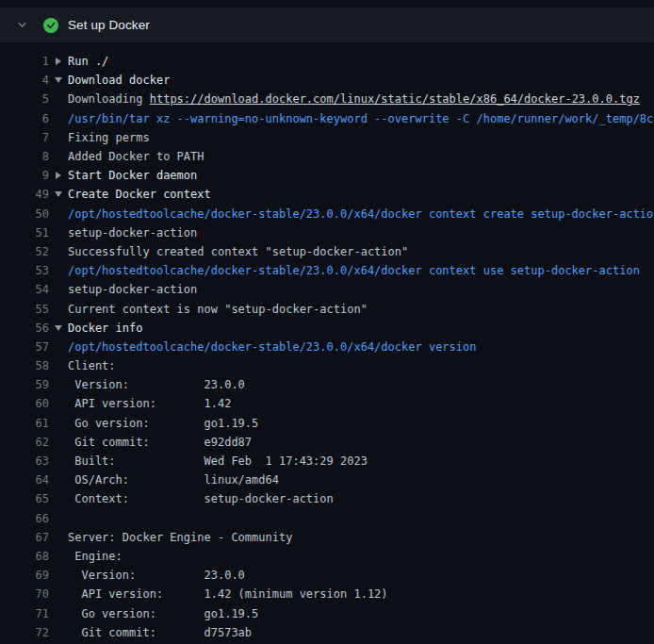  What do you see at coordinates (160, 442) in the screenshot?
I see `log-plain-text: Git commit: e92dd87` at bounding box center [160, 442].